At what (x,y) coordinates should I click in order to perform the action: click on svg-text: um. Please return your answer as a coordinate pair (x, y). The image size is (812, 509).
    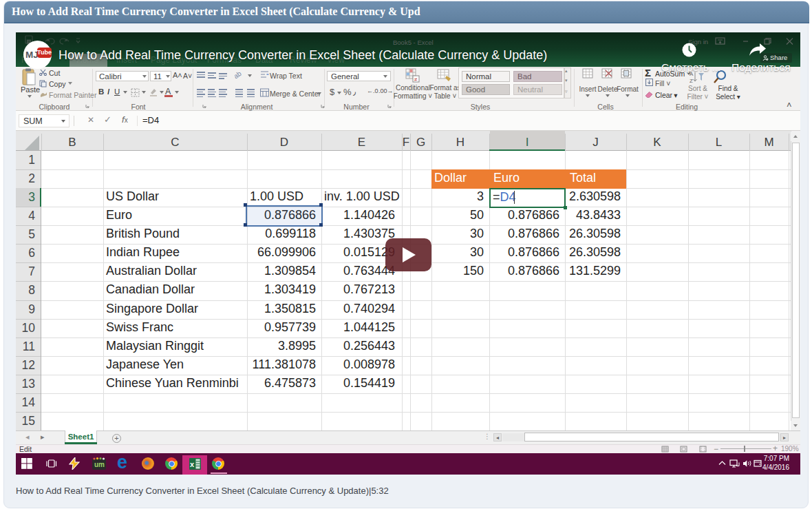
    Looking at the image, I should click on (99, 464).